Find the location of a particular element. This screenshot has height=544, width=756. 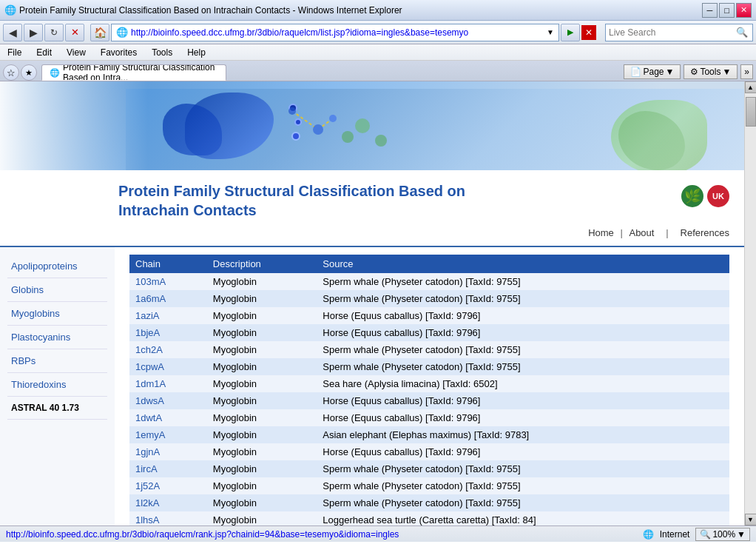

sidebar-item-rbps: RBPs is located at coordinates (58, 361).